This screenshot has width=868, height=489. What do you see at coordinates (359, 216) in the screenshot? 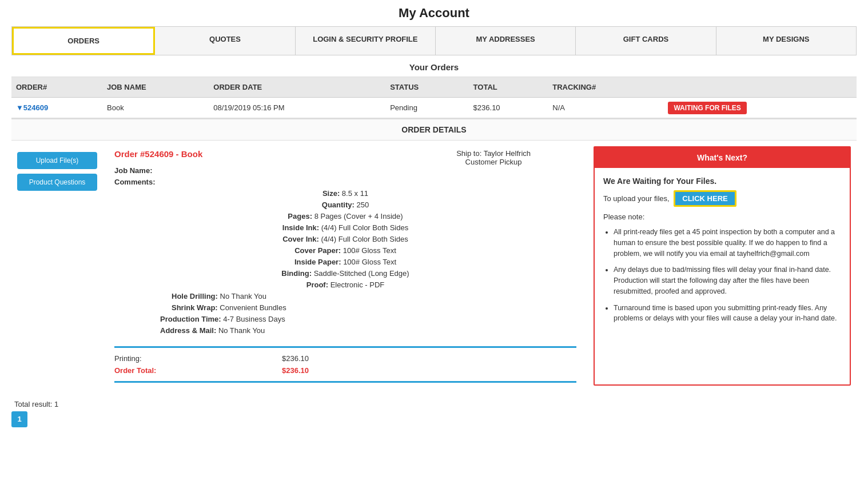
I see `pages-value: 8 Pages (Cover + 4 Inside)` at bounding box center [359, 216].